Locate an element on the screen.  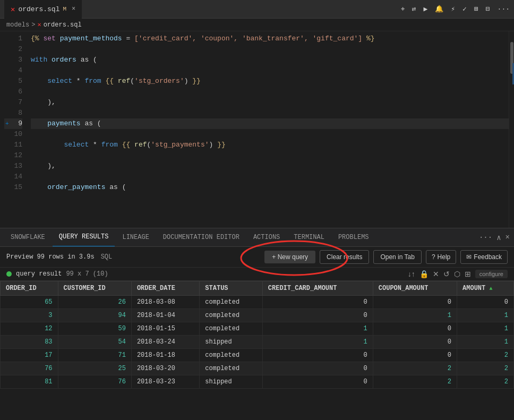
table-cell: 25 is located at coordinates (95, 368).